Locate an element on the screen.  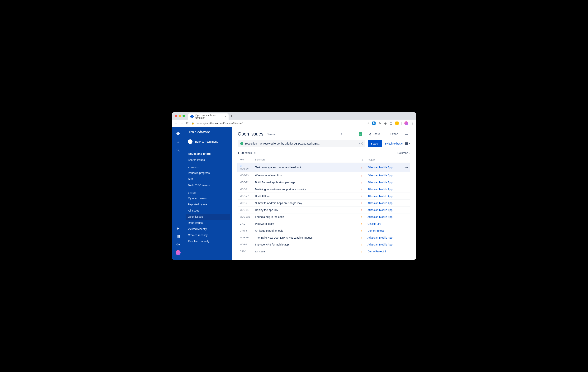
table-row: MOB-77Build API v4↑Atlassian Mobile App is located at coordinates (324, 196).